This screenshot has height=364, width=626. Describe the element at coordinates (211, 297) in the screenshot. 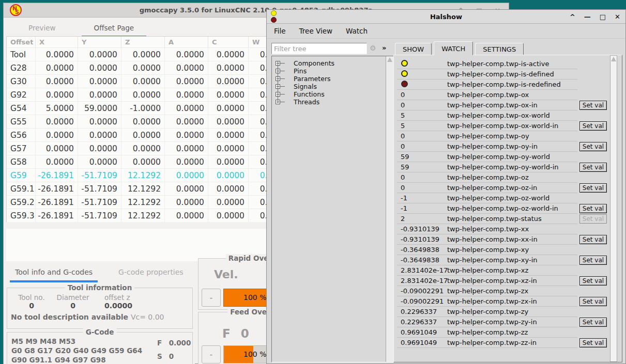

I see `rapid-override-minus-button: -` at that location.